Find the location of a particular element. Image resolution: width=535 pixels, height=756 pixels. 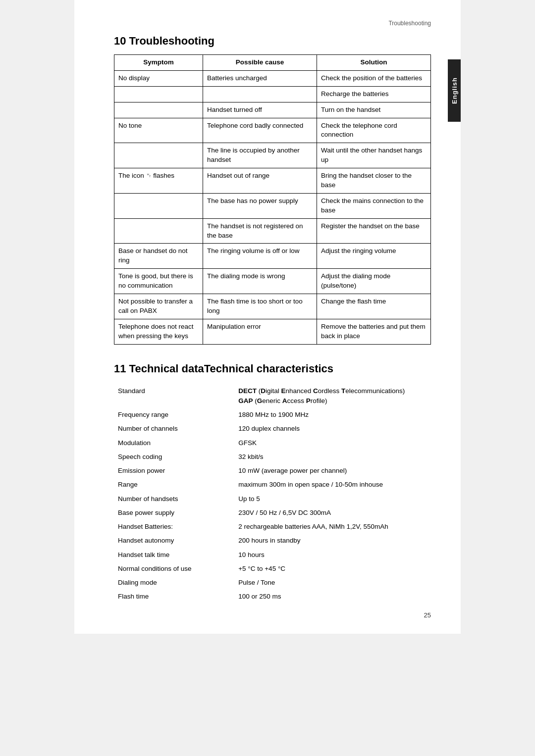

tech-label: Modulation is located at coordinates (174, 443).